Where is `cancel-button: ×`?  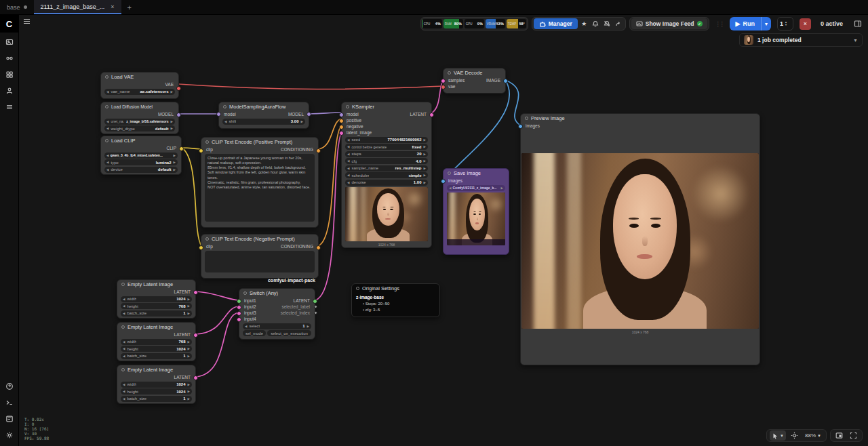 cancel-button: × is located at coordinates (806, 24).